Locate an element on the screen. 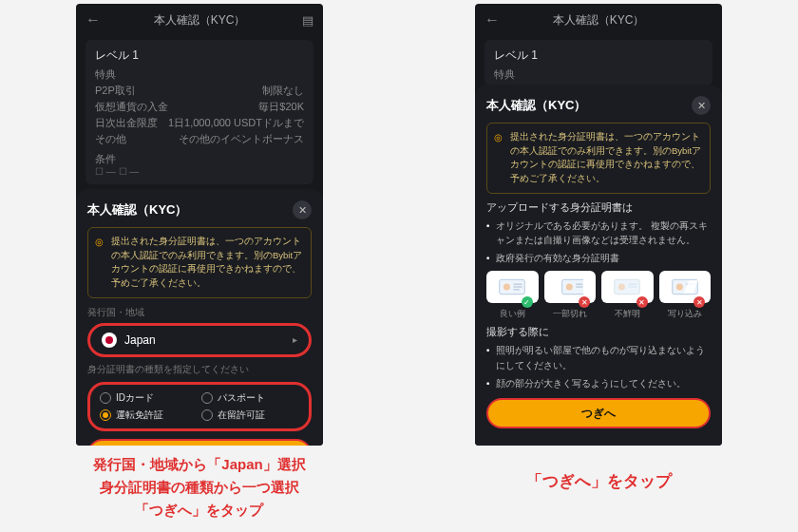  card-cut: ✕ is located at coordinates (570, 287).